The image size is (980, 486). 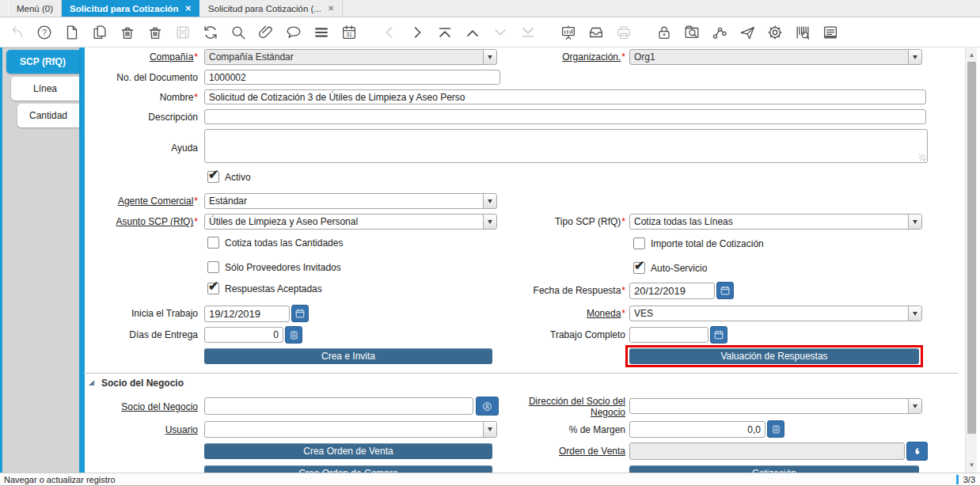 What do you see at coordinates (348, 451) in the screenshot?
I see `crea-orden-venta-button: Crea Orden de Venta` at bounding box center [348, 451].